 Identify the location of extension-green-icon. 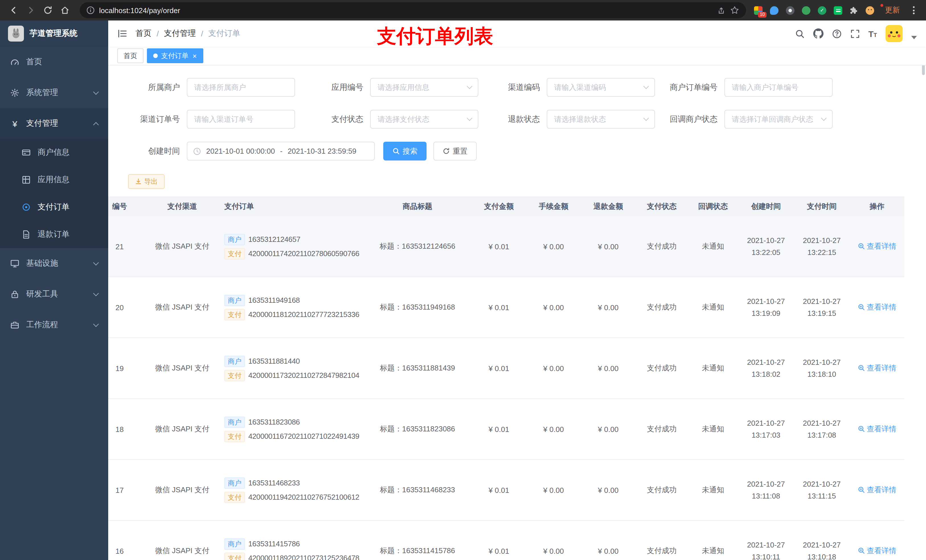
(806, 11).